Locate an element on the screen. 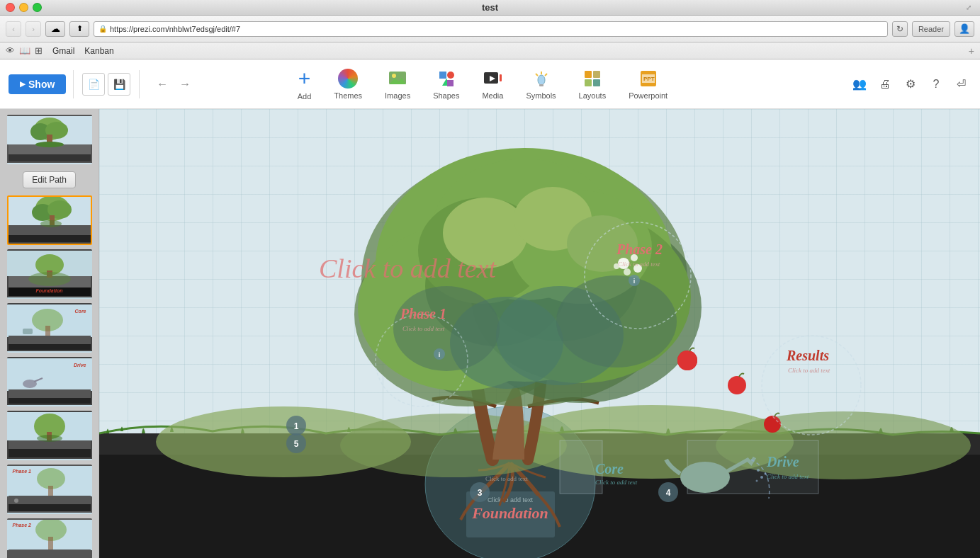 Image resolution: width=980 pixels, height=558 pixels. redo-button: → is located at coordinates (185, 84).